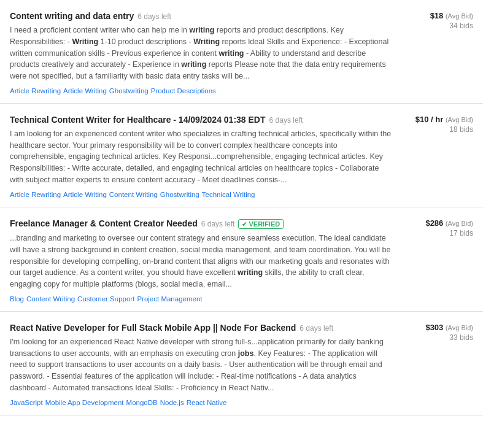  I want to click on job-meta: $303 (Avg Bid)33 bids, so click(436, 365).